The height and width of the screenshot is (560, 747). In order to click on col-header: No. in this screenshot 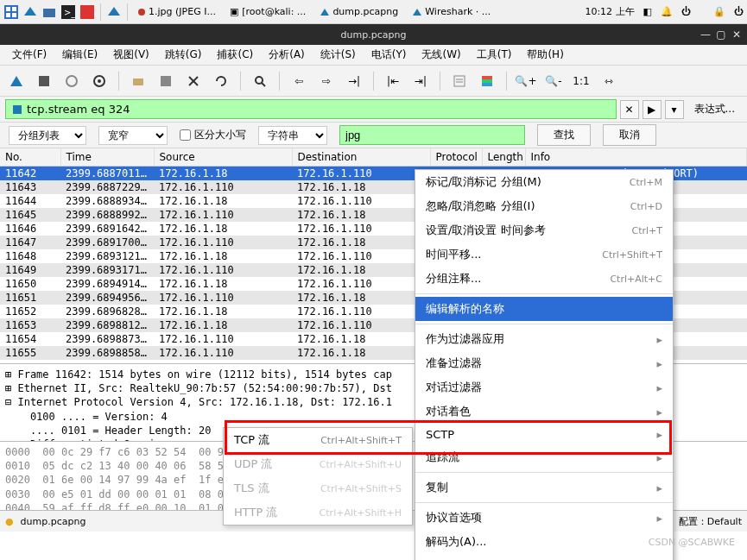, I will do `click(30, 157)`.